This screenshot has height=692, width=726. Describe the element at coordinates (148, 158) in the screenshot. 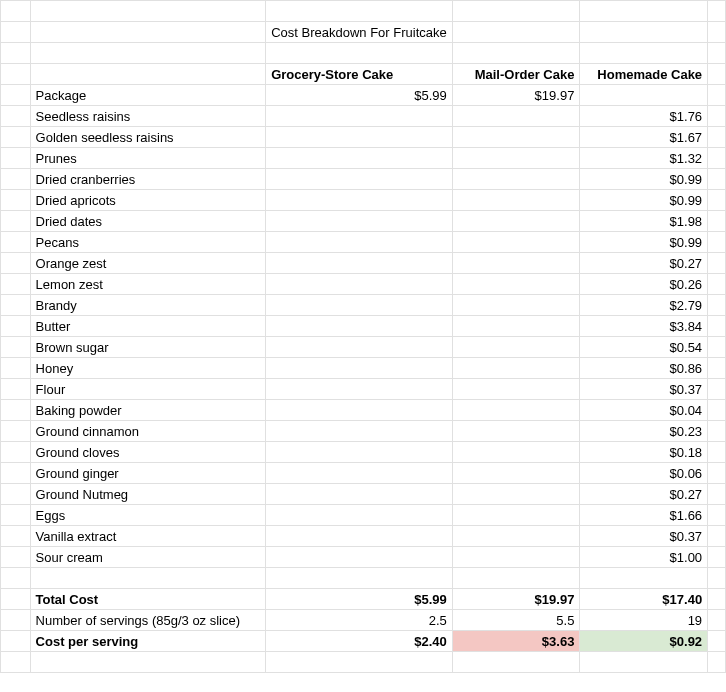

I see `row-label: Prunes` at that location.